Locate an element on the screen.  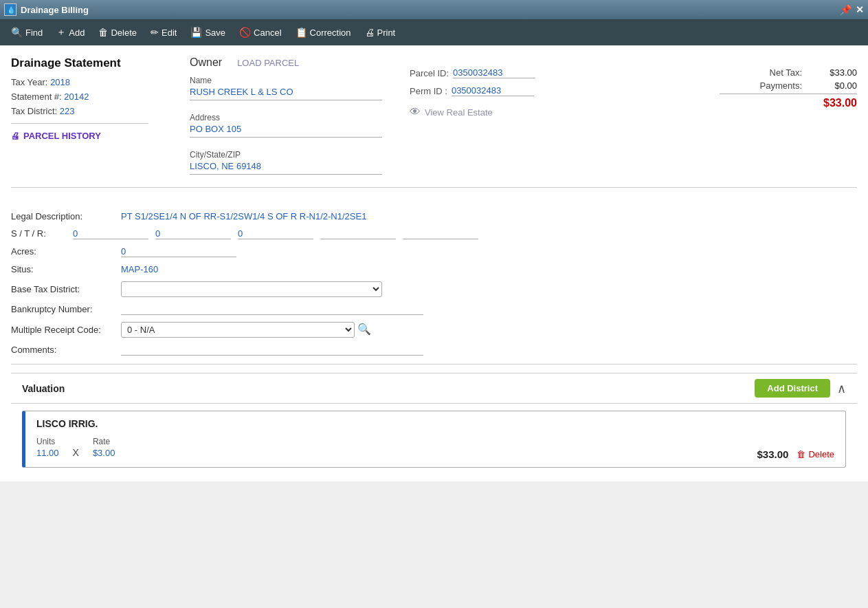
pin-icon: 📌 is located at coordinates (845, 10).